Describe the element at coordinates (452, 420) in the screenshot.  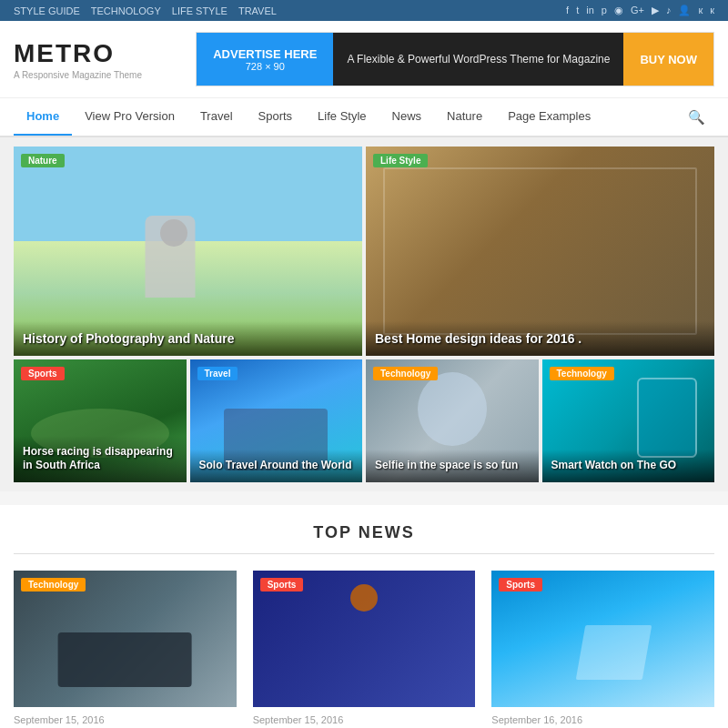
I see `small-card-2: Technology Selfie in the space is so fun` at that location.